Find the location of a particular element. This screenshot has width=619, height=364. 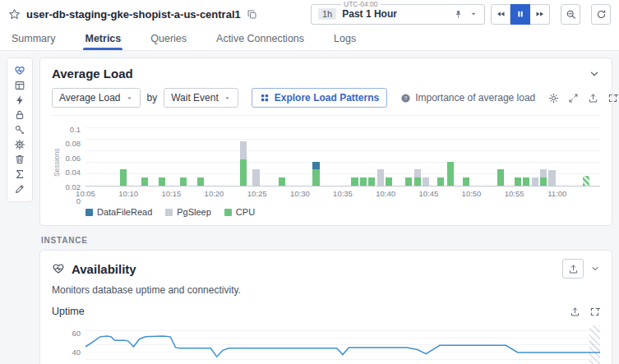

tab-queries: Queries is located at coordinates (169, 41).